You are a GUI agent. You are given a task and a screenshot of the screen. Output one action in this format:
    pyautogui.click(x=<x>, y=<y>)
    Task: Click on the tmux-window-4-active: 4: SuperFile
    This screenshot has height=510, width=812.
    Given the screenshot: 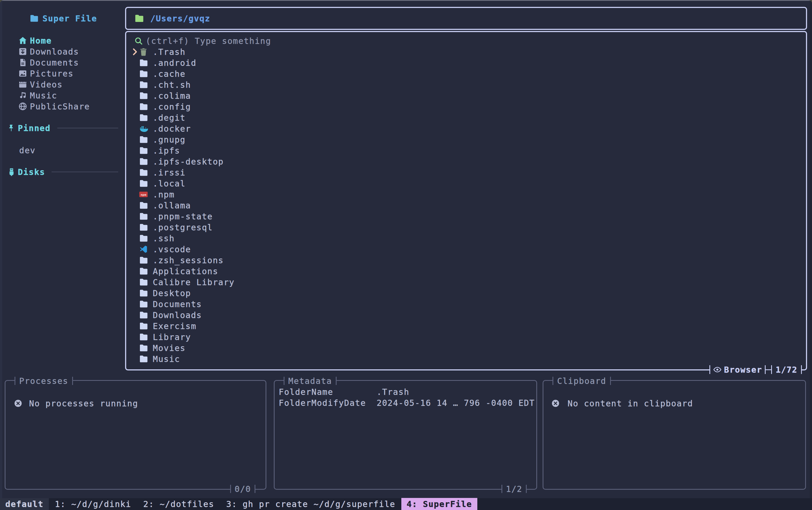 What is the action you would take?
    pyautogui.click(x=439, y=504)
    